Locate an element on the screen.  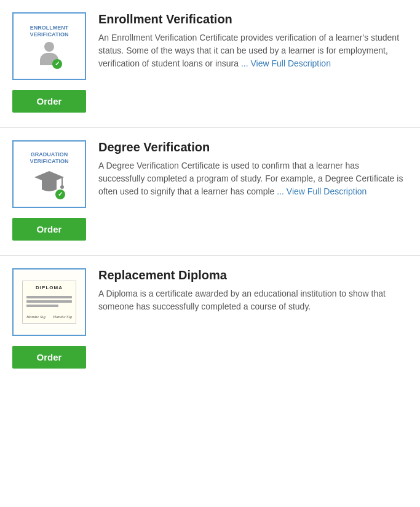
diploma-signatures: Handw Sig Handw Sig is located at coordinates (49, 317).